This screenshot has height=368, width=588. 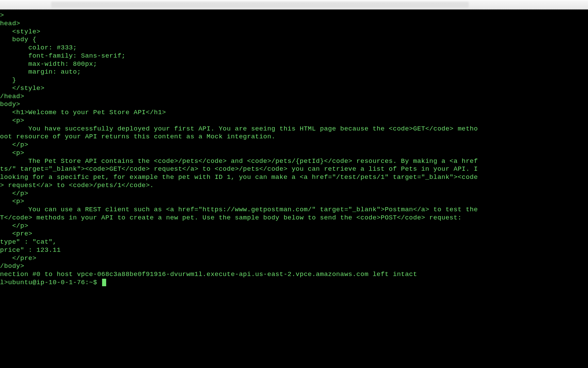 I want to click on terminal-line: <h1>Welcome to your Pet Store API</h1>, so click(x=294, y=113).